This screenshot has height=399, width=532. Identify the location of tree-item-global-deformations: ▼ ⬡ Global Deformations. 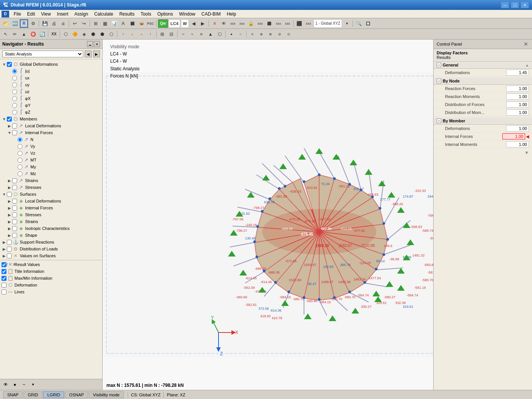
(51, 64).